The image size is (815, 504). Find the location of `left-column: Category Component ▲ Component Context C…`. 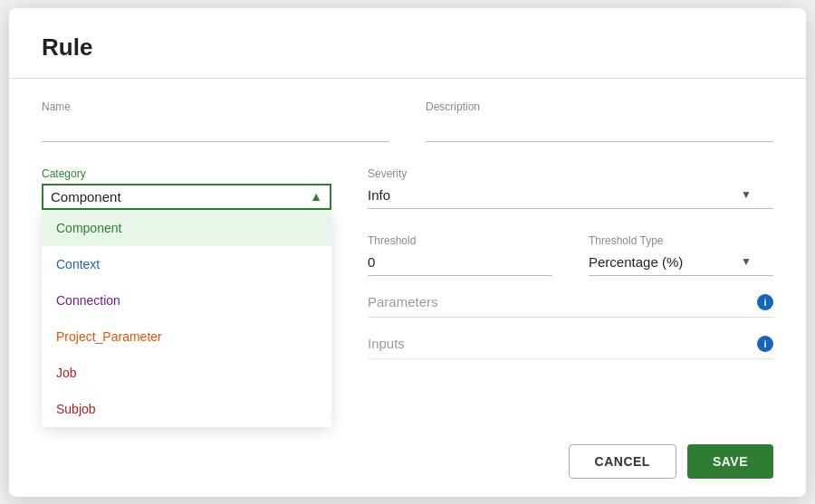

left-column: Category Component ▲ Component Context C… is located at coordinates (187, 263).